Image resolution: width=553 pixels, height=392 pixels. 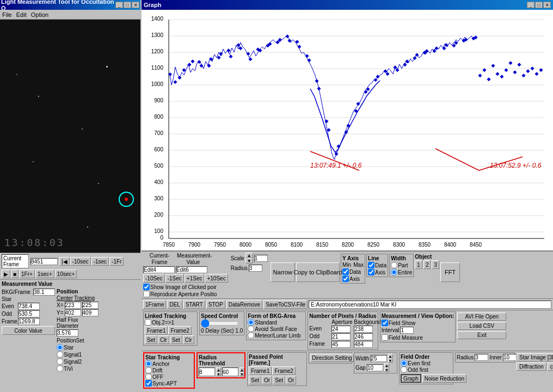 What do you see at coordinates (216, 278) in the screenshot?
I see `plus10sec-btn: +10Sec` at bounding box center [216, 278].